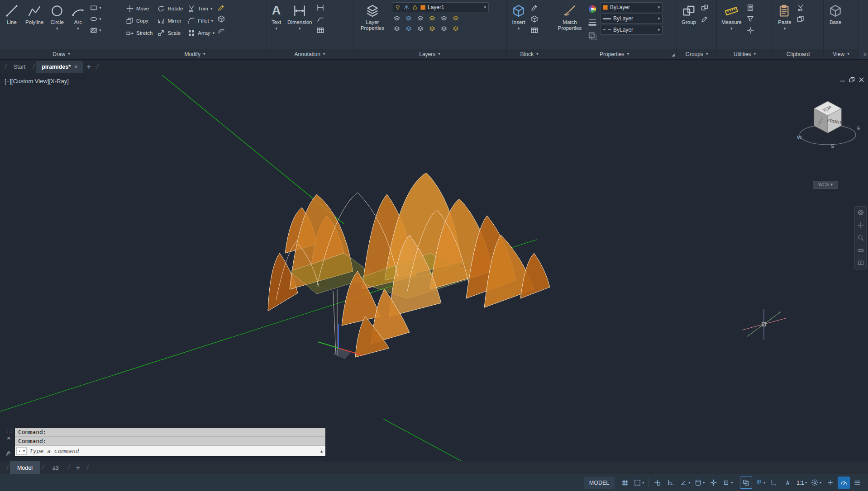 Image resolution: width=868 pixels, height=491 pixels. Describe the element at coordinates (201, 21) in the screenshot. I see `fillet-button: Fillet ▾` at that location.